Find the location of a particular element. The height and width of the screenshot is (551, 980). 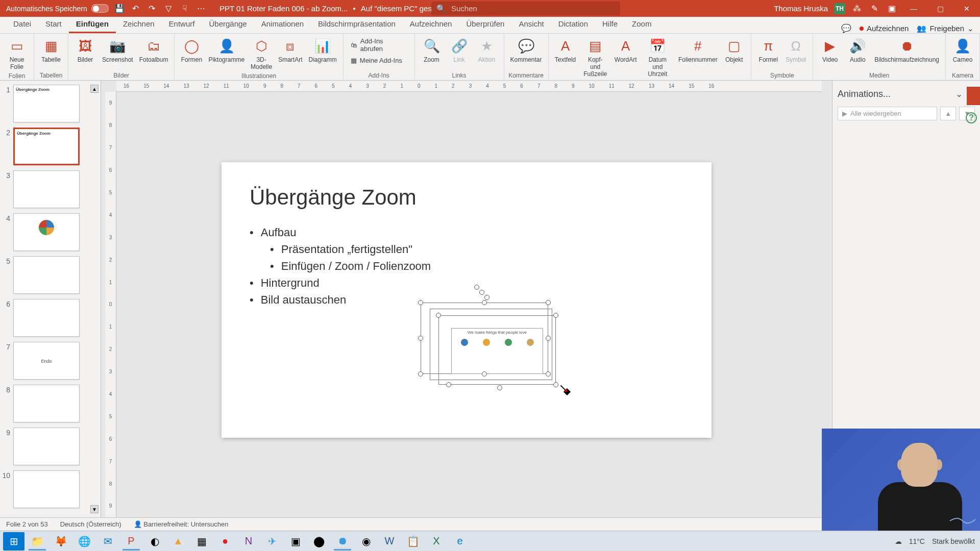

ribbon-button-objekt: ▢Objekt is located at coordinates (734, 50).